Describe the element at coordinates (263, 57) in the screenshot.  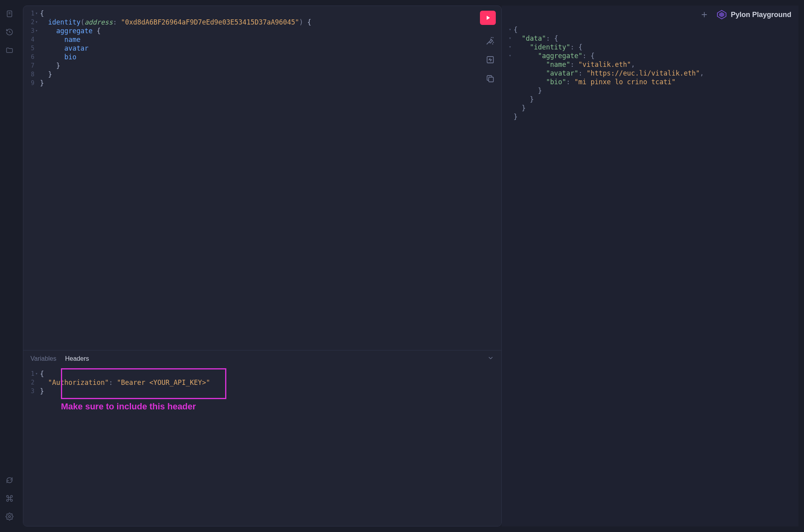
I see `code-line: 6 bio` at that location.